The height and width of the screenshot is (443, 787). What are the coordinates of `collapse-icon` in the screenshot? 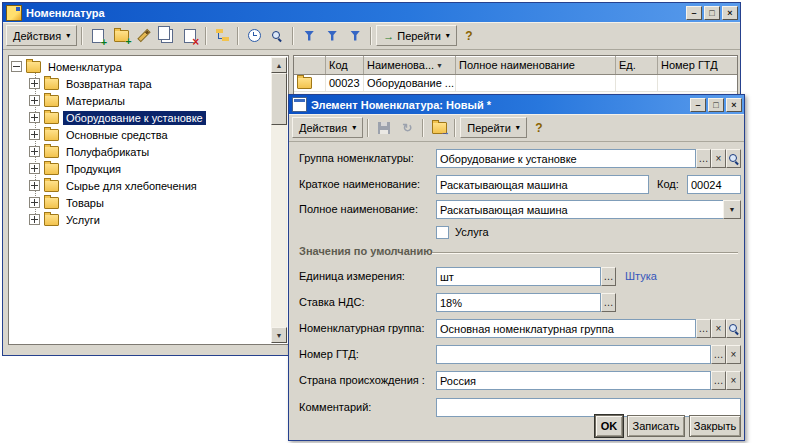 It's located at (16, 66).